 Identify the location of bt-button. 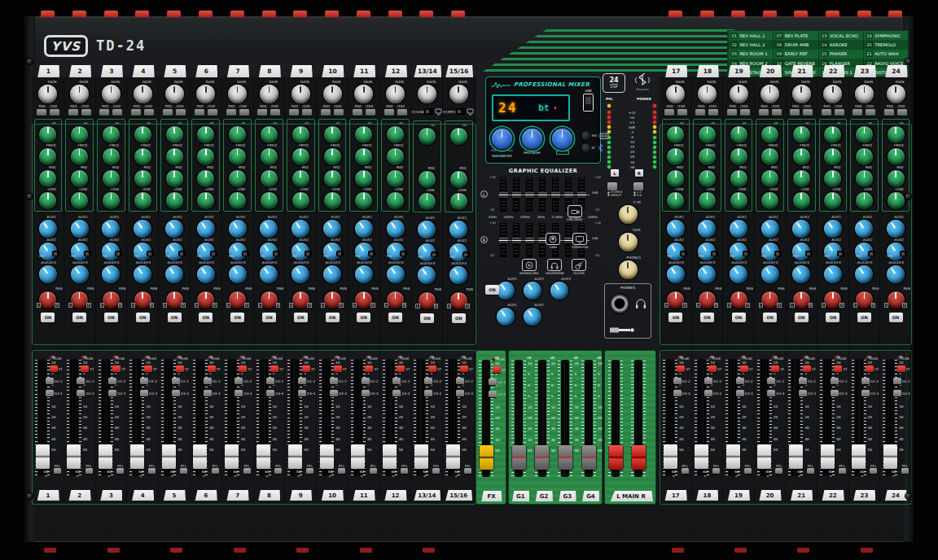
(586, 148).